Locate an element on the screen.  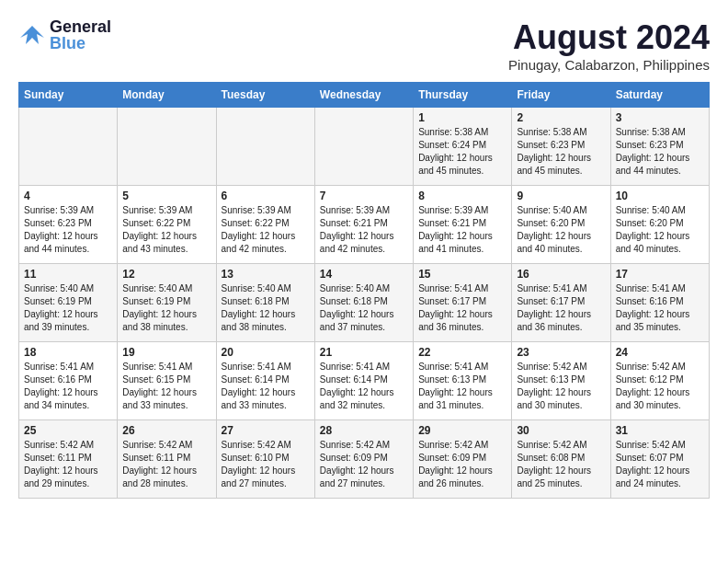
day-info: Sunrise: 5:41 AM Sunset: 6:13 PM Dayligh… is located at coordinates (462, 386).